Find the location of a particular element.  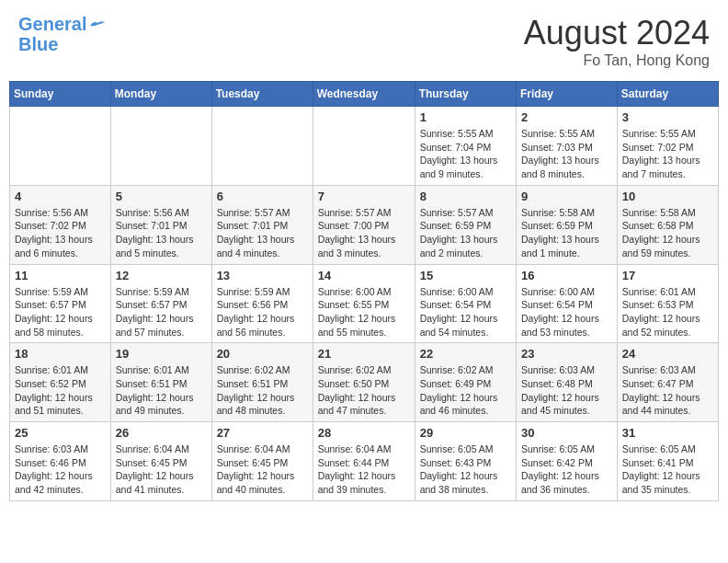

day-number: 11 is located at coordinates (61, 276).